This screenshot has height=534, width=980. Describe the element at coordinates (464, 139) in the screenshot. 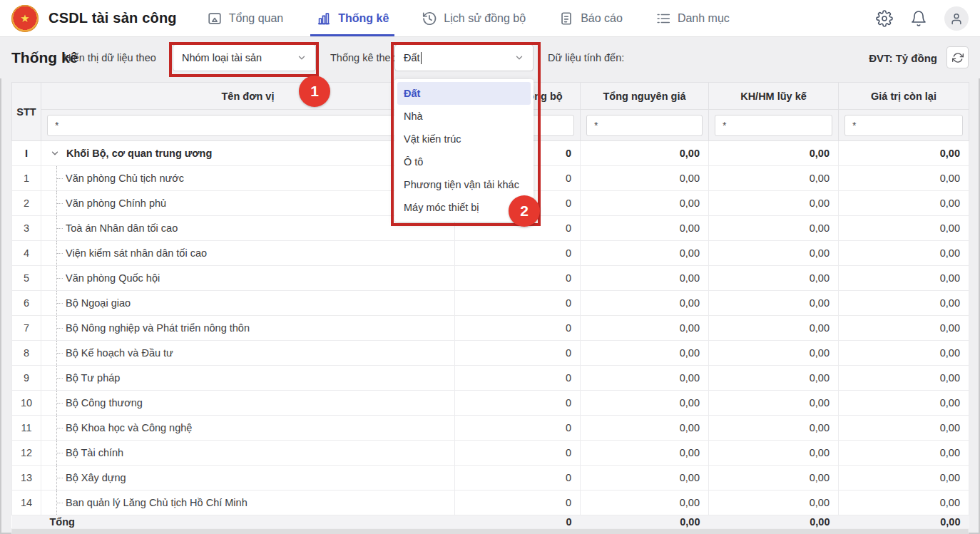

I see `dropdown-option: Vật kiến trúc` at that location.